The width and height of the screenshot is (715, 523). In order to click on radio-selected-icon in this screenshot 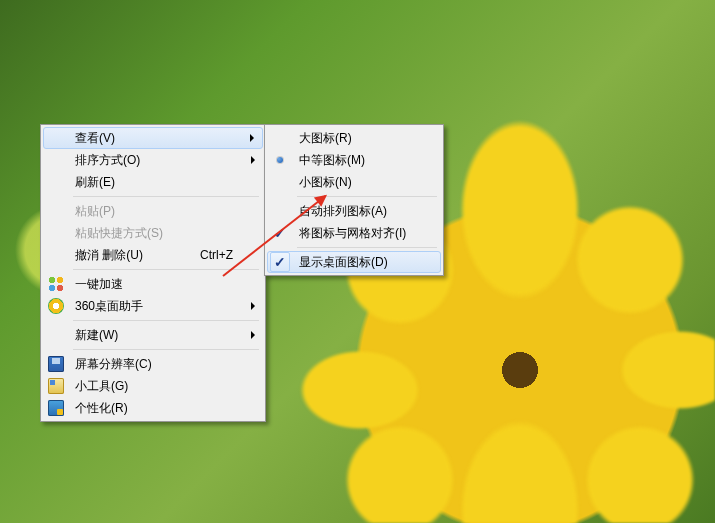, I will do `click(280, 160)`.